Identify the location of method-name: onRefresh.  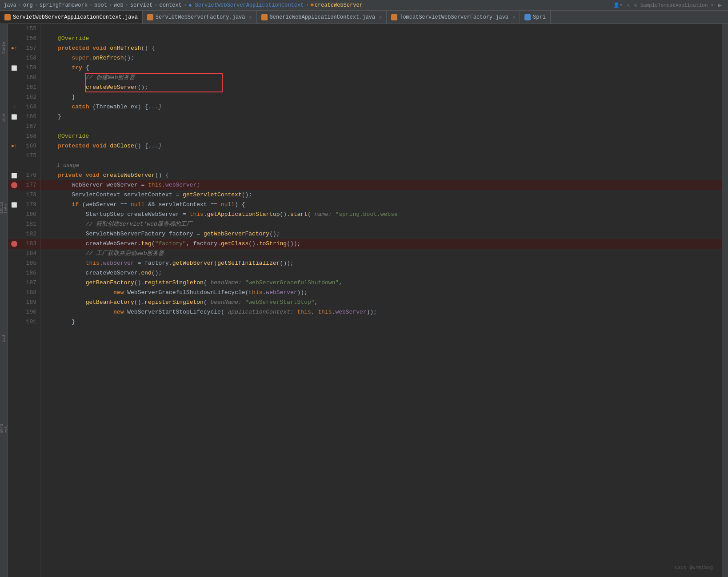
(125, 48).